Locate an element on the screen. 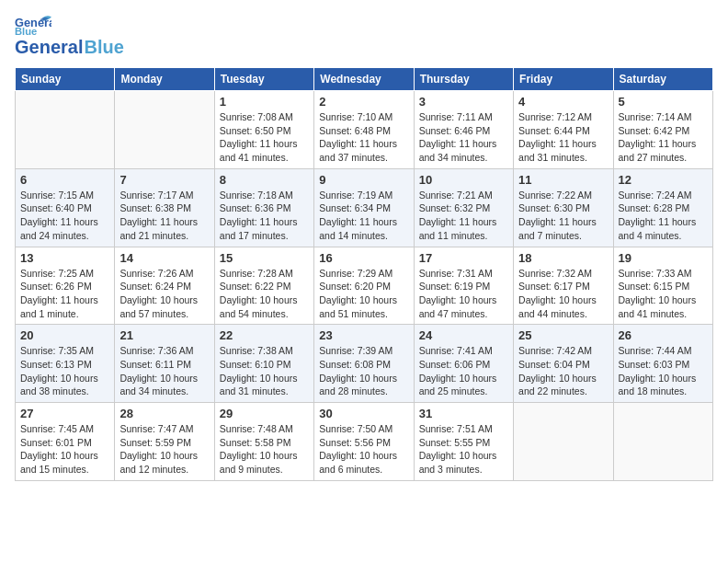  calendar-cell: 3Sunrise: 7:11 AM Sunset: 6:46 PM Daylig… is located at coordinates (463, 131).